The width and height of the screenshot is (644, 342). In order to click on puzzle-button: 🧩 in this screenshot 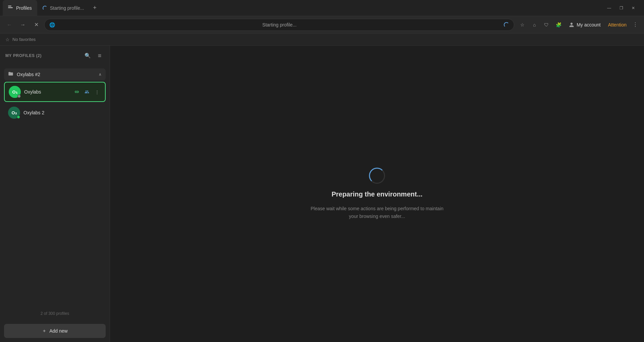, I will do `click(558, 25)`.